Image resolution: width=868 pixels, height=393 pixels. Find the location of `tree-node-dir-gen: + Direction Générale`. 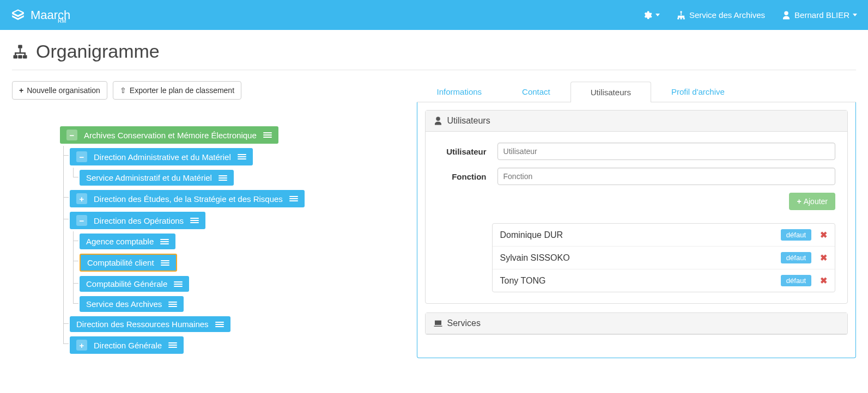

tree-node-dir-gen: + Direction Générale is located at coordinates (126, 345).